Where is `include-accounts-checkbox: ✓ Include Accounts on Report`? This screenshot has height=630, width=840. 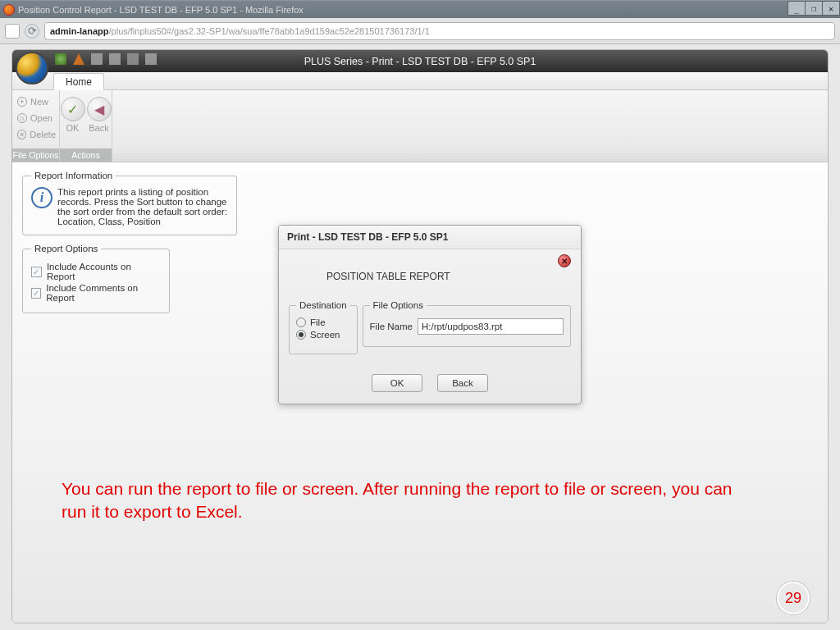
include-accounts-checkbox: ✓ Include Accounts on Report is located at coordinates (96, 272).